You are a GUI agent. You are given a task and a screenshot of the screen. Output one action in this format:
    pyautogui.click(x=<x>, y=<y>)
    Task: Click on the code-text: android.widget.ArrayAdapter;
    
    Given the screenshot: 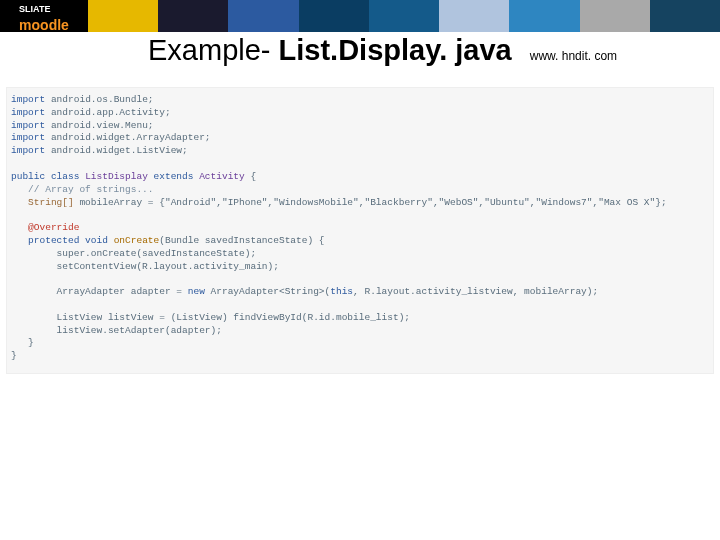 What is the action you would take?
    pyautogui.click(x=128, y=138)
    